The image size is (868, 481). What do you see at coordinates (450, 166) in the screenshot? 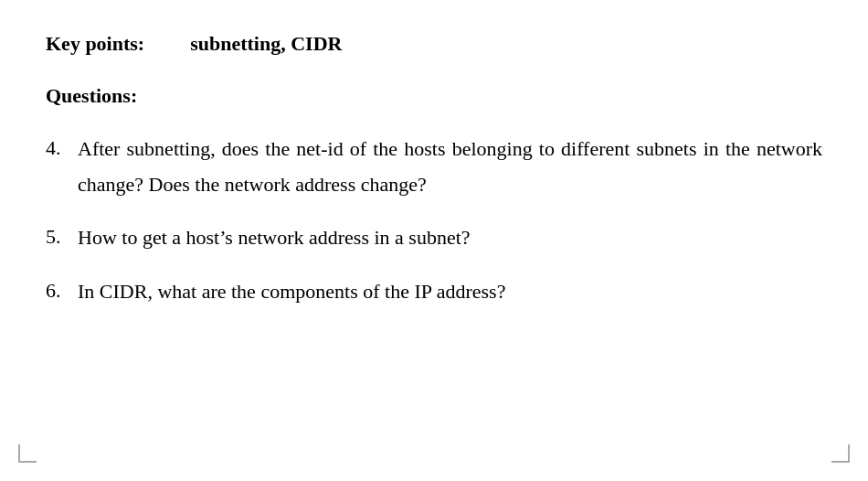
I see `question-text-4: After subnetting, does the net-id of the…` at bounding box center [450, 166].